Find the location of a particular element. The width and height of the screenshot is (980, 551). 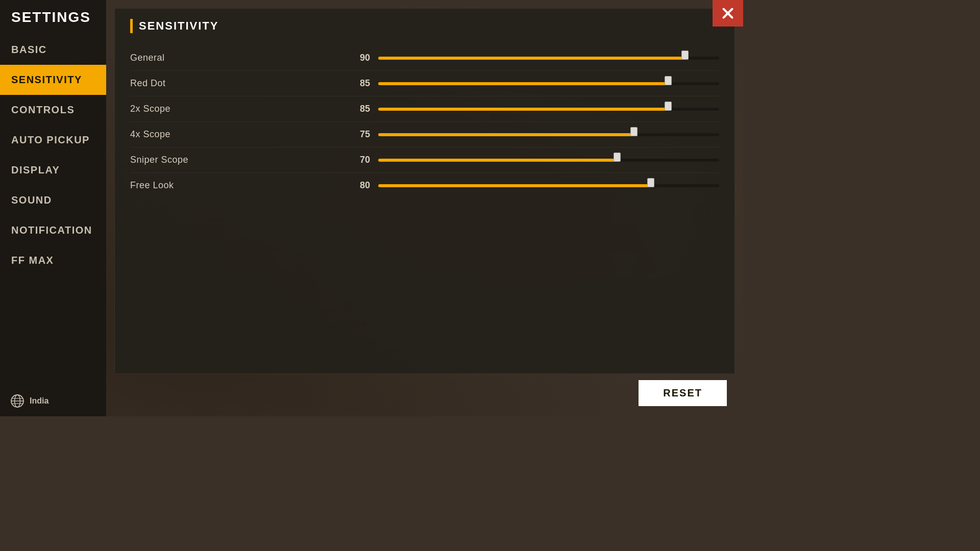

slider-value-4x-scope: 75 is located at coordinates (357, 135).